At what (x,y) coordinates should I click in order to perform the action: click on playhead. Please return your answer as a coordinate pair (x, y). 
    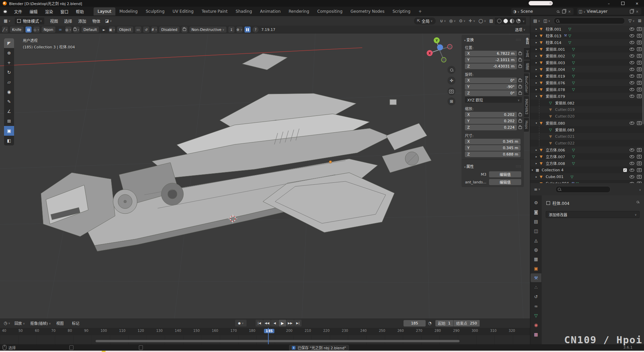
    Looking at the image, I should click on (268, 336).